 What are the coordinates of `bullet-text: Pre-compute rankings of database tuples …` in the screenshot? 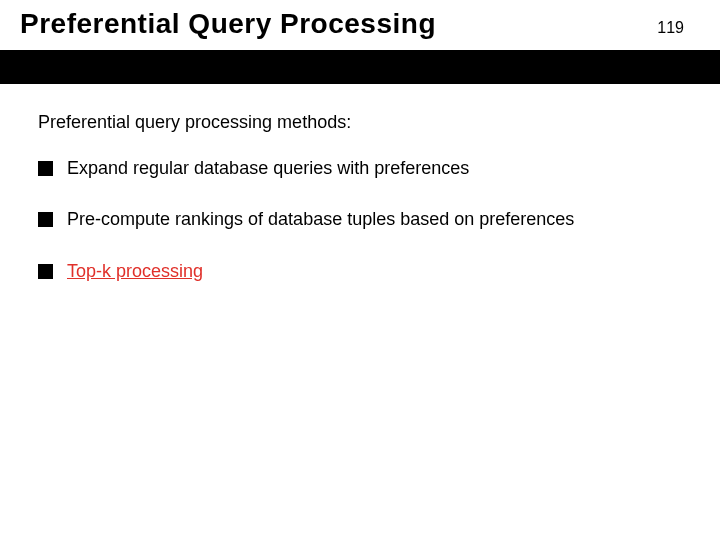 It's located at (320, 220).